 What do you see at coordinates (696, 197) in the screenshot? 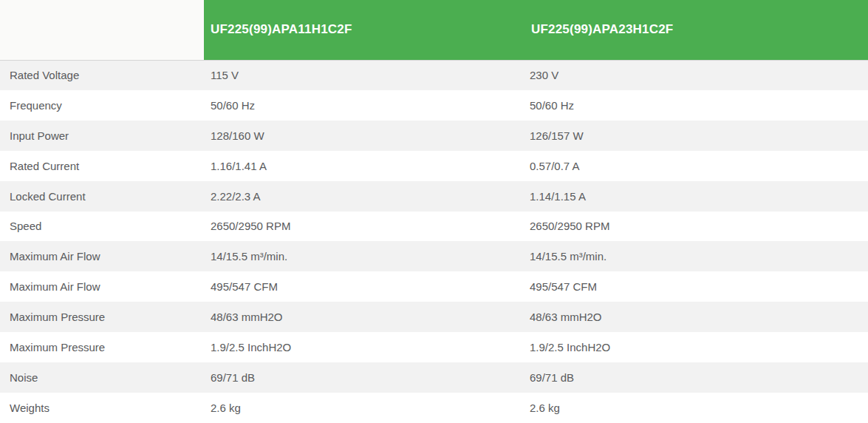
I see `value-cell-apa23: 1.14/1.15 A` at bounding box center [696, 197].